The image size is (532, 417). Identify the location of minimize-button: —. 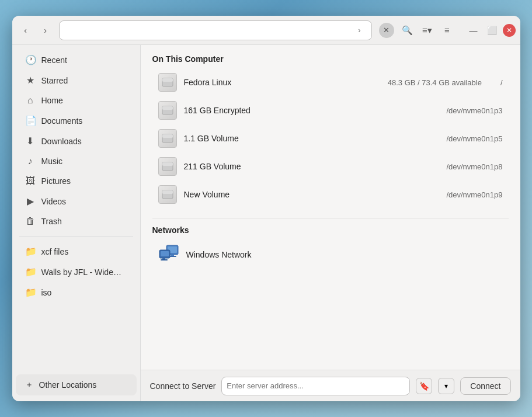
(474, 30).